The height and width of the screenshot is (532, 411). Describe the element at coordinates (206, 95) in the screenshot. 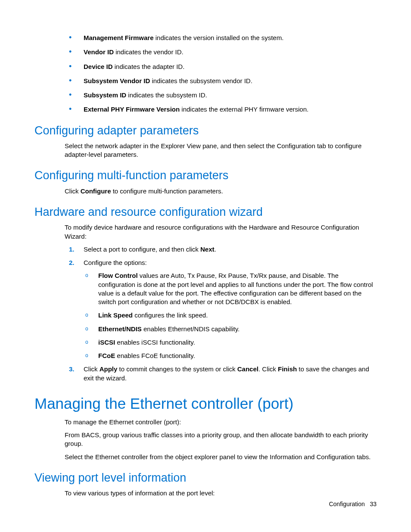

I see `list-item: Subsystem ID indicates the subsystem ID.` at that location.